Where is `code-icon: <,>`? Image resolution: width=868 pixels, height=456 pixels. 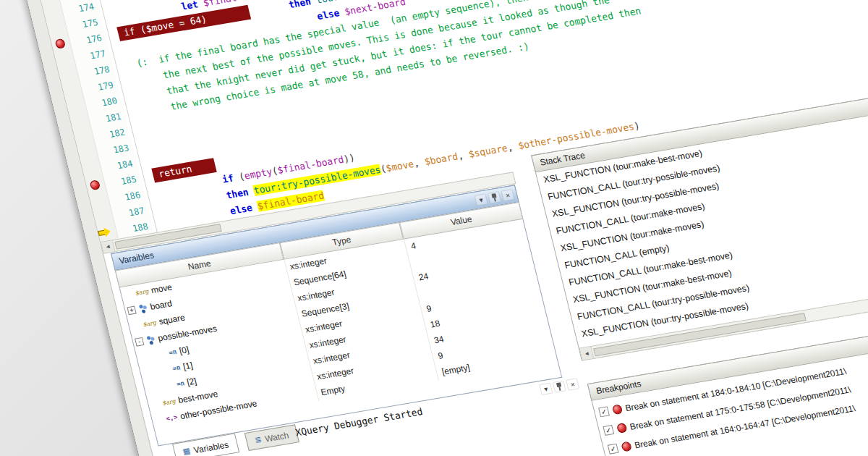 code-icon: <,> is located at coordinates (171, 418).